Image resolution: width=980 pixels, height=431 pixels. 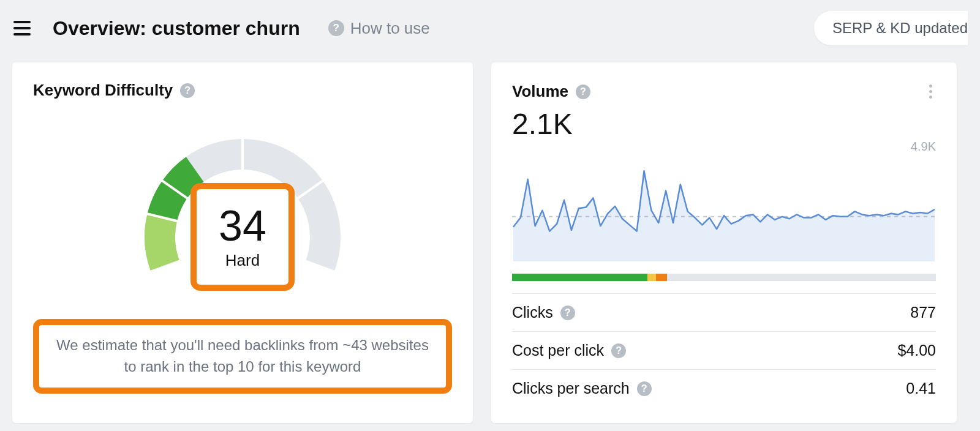 What do you see at coordinates (243, 226) in the screenshot?
I see `kd-score: 34` at bounding box center [243, 226].